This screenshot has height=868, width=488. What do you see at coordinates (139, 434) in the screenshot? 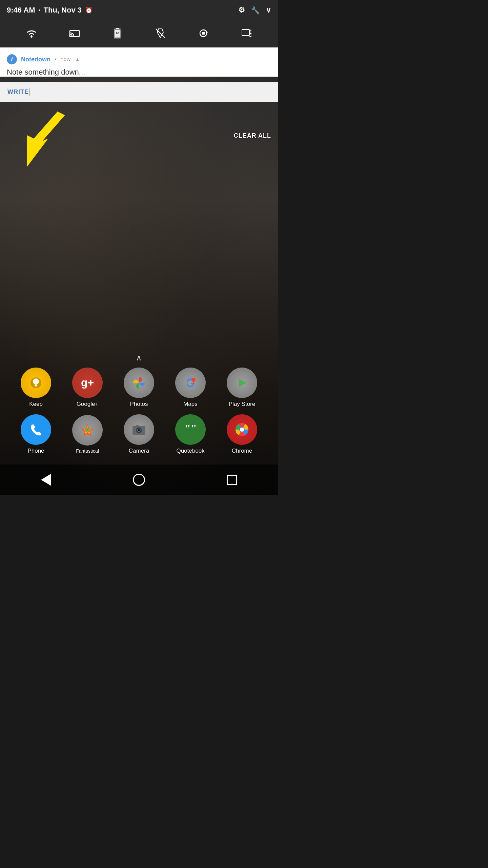
I see `app-camera: Camera` at bounding box center [139, 434].